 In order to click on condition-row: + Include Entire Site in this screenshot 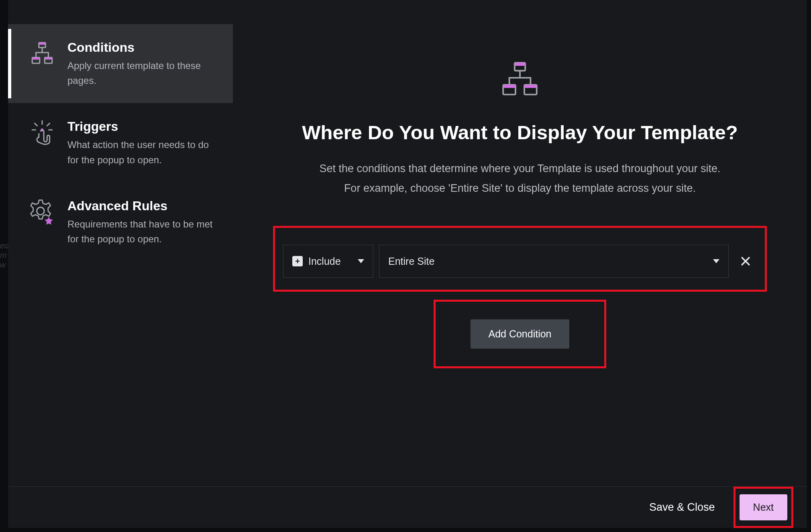, I will do `click(520, 261)`.